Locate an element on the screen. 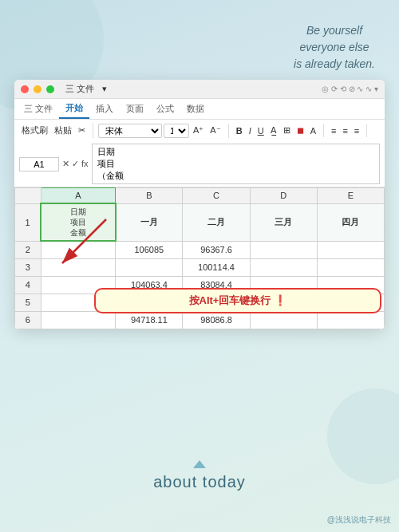 The image size is (399, 532). formula-bar: A1 ✕ ✓ fx 日期项目（金额 is located at coordinates (200, 164).